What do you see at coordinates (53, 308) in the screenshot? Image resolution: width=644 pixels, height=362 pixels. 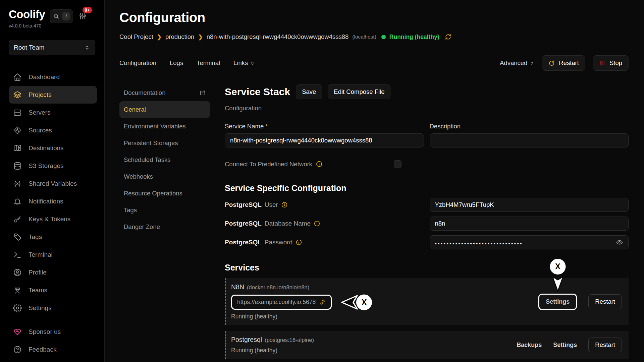 I see `sidebar-item-settings: Settings` at bounding box center [53, 308].